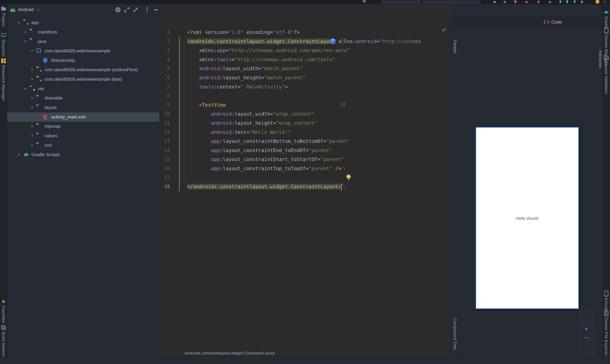 The image size is (610, 364). Describe the element at coordinates (83, 155) in the screenshot. I see `tree-item-gradle-scripts: Gradle Scripts` at that location.